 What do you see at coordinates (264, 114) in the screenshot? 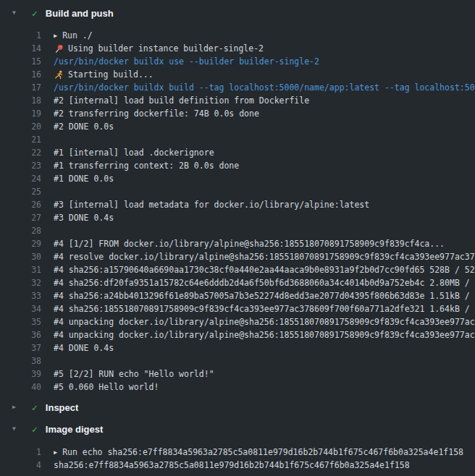
I see `line-text: #2 transferring dockerfile: 74B 0.0s don…` at bounding box center [264, 114].